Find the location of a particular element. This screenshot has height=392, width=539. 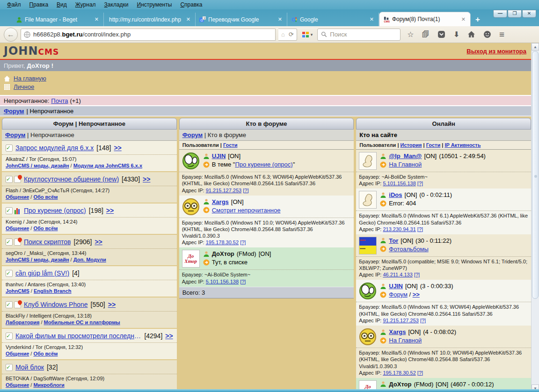

minimize-button: — is located at coordinates (500, 14).